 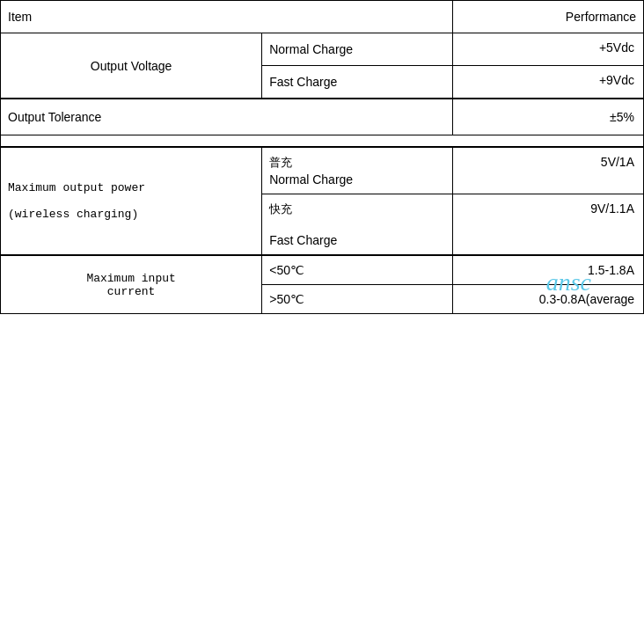 I want to click on output-voltage-label: Output Voltage, so click(x=132, y=67).